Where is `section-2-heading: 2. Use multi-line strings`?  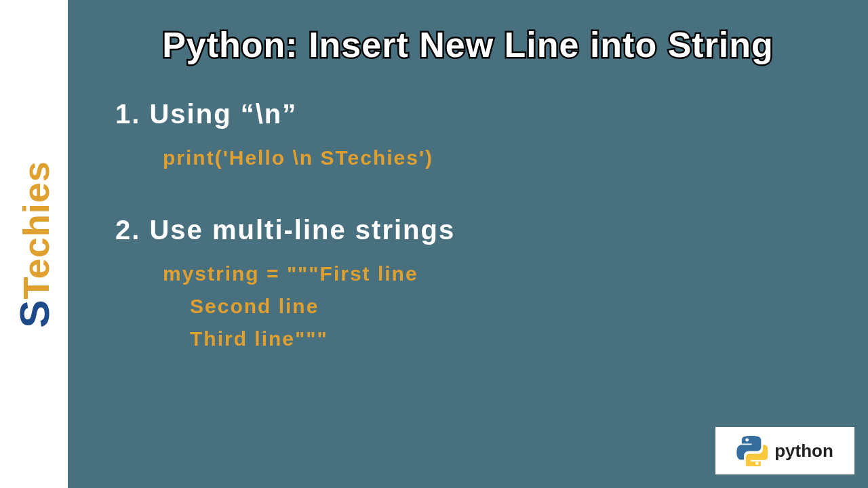 section-2-heading: 2. Use multi-line strings is located at coordinates (478, 230).